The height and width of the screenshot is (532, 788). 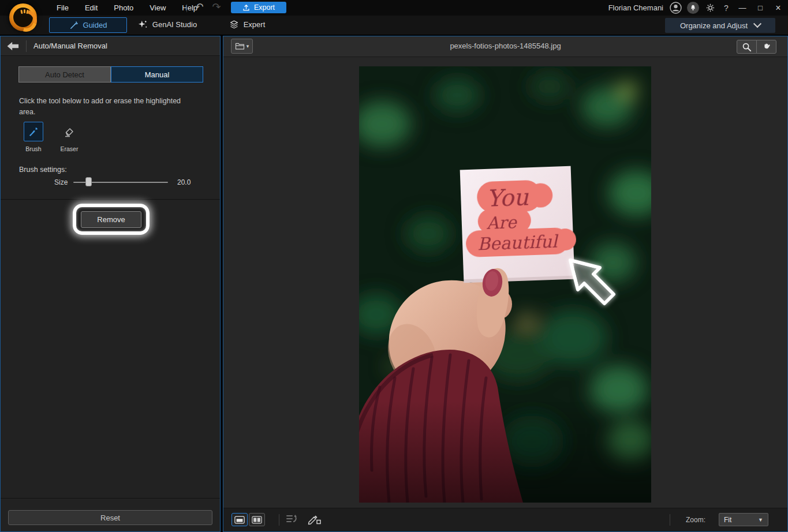 I want to click on redo-icon: ↷, so click(x=216, y=7).